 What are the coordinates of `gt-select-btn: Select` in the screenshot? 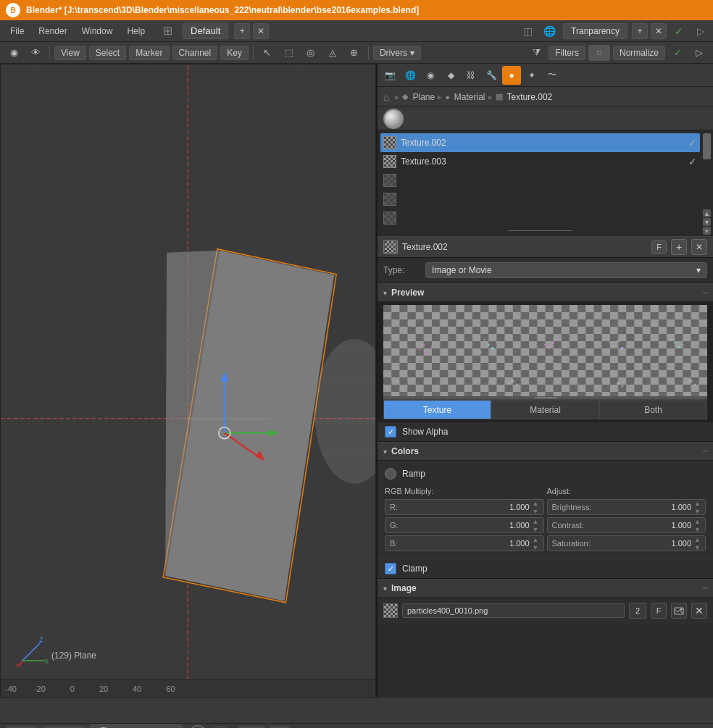 It's located at (107, 53).